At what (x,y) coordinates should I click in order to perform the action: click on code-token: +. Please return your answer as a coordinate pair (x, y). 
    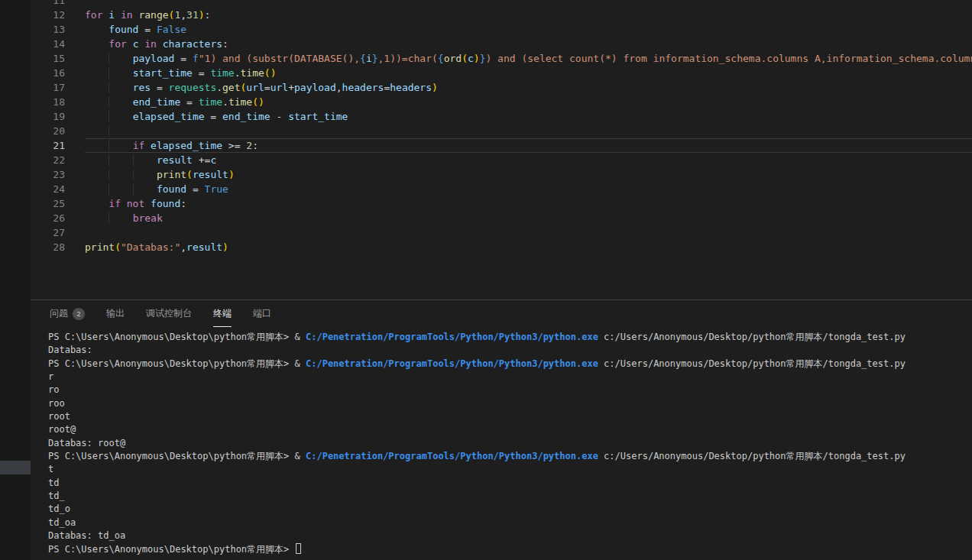
    Looking at the image, I should click on (291, 87).